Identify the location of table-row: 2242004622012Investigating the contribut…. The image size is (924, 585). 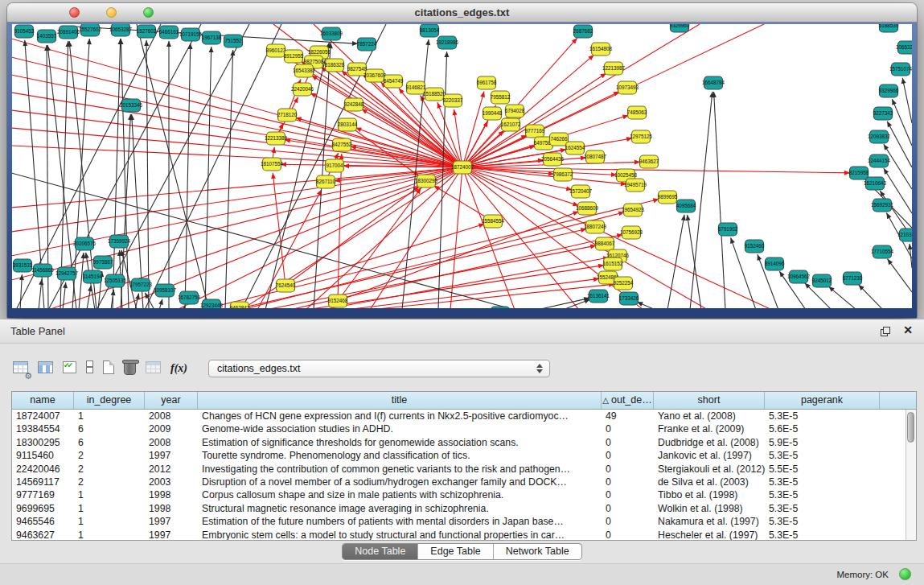
(458, 469).